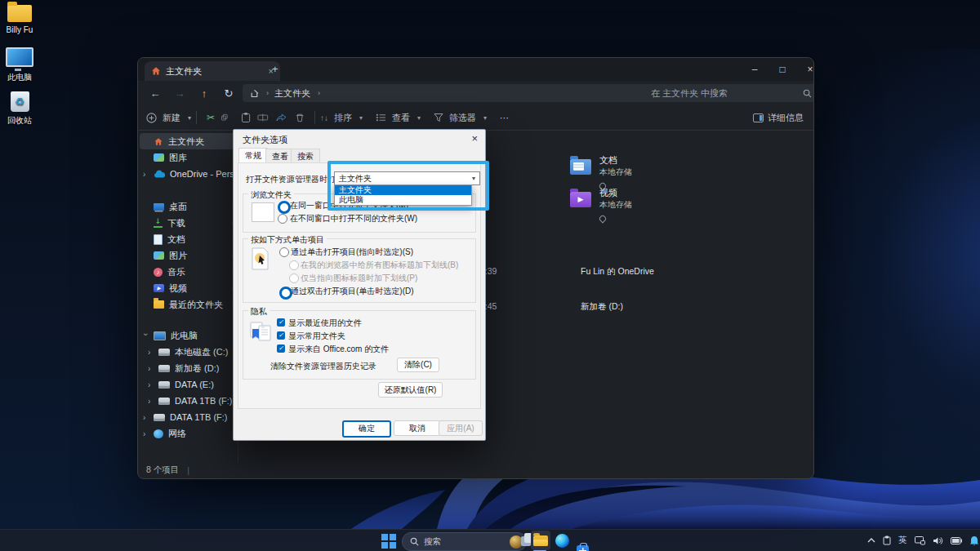 Image resolution: width=980 pixels, height=551 pixels. Describe the element at coordinates (191, 223) in the screenshot. I see `sidebar-item-downloads: ↓ 下载` at that location.